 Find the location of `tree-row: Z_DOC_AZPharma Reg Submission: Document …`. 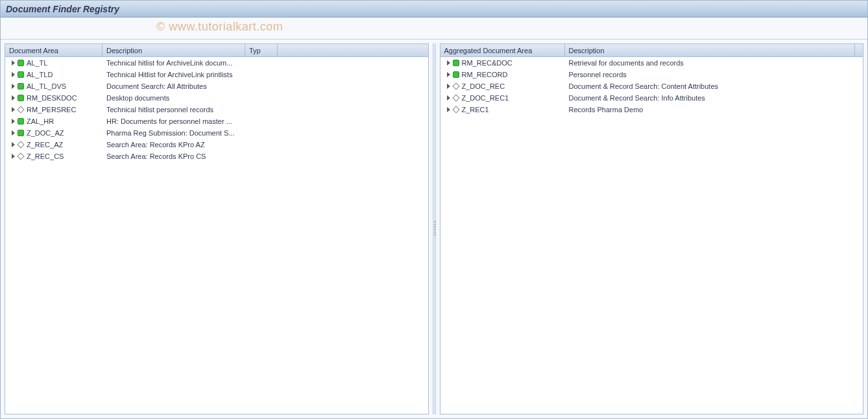

tree-row: Z_DOC_AZPharma Reg Submission: Document … is located at coordinates (217, 133).